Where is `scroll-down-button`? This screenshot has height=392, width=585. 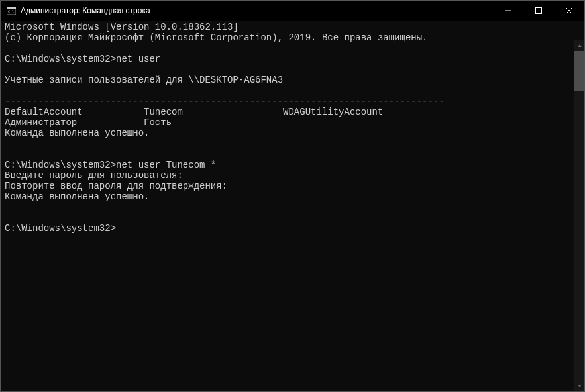 scroll-down-button is located at coordinates (579, 386).